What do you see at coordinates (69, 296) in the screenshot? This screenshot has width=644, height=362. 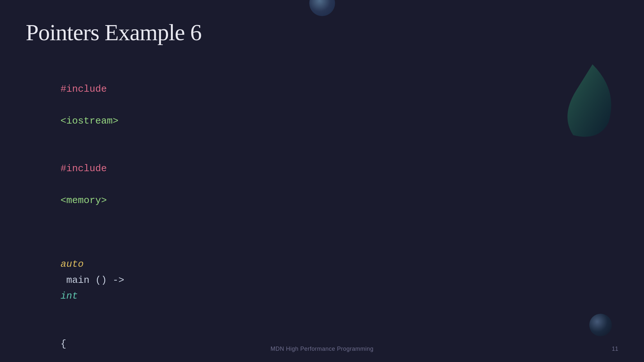 I see `keyword-int-return: int` at bounding box center [69, 296].